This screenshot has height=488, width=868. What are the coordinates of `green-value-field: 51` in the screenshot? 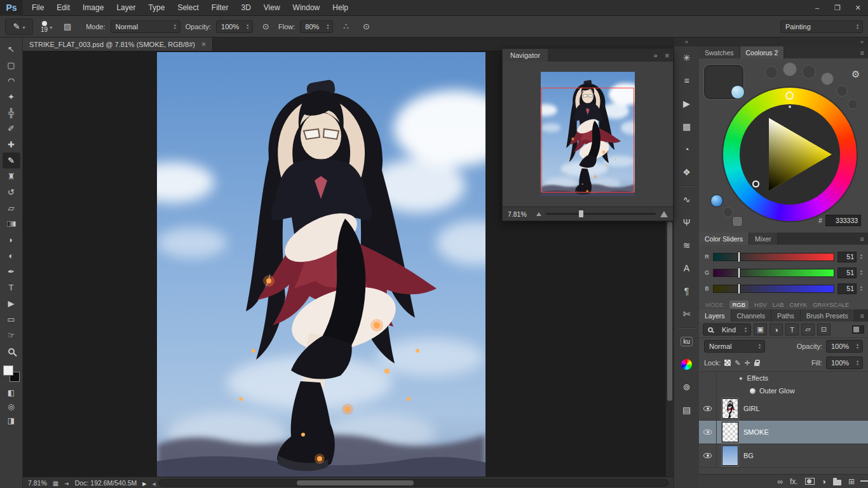 It's located at (847, 273).